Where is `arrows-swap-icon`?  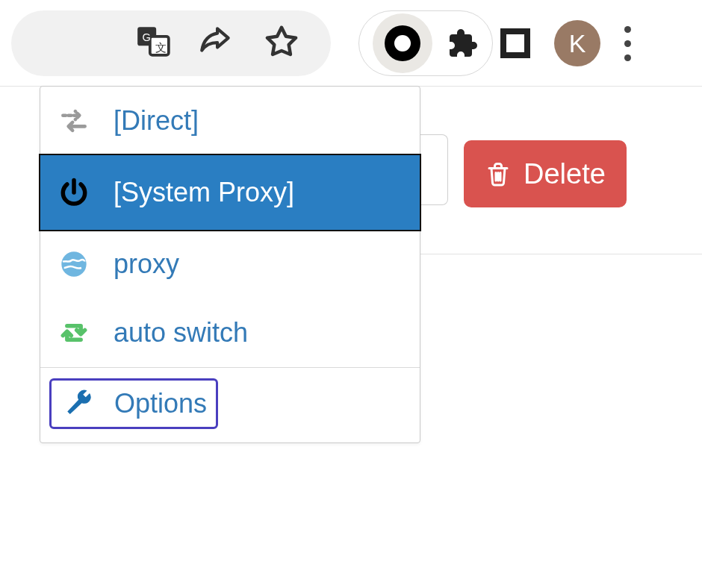
arrows-swap-icon is located at coordinates (74, 121).